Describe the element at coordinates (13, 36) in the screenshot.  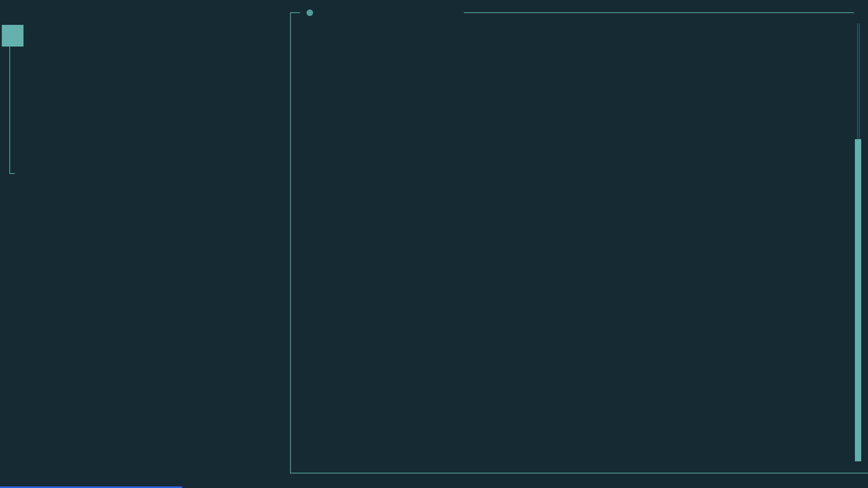
I see `nx-logo` at that location.